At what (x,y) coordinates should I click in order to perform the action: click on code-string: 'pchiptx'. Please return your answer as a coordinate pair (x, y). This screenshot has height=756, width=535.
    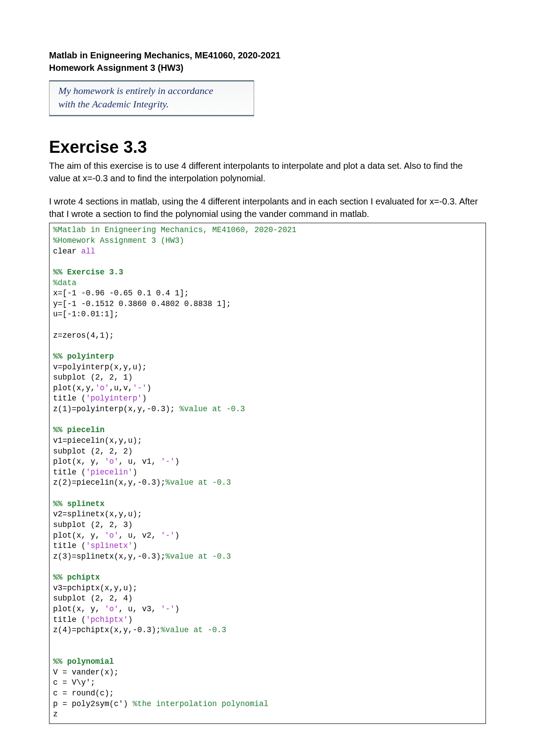
    Looking at the image, I should click on (107, 620).